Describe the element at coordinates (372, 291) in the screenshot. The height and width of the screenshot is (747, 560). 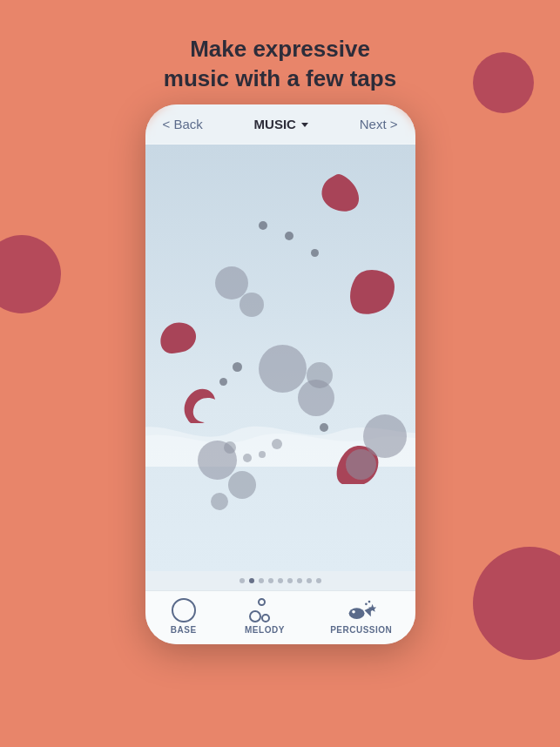
I see `triangle-shape` at that location.